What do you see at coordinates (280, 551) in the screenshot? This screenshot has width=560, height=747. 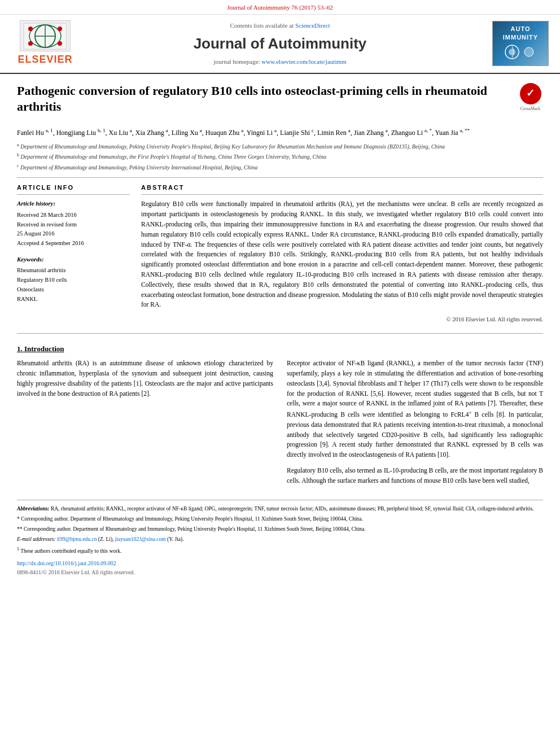 I see `footnote-equal-contrib: 1 These authors contributed equally to t…` at bounding box center [280, 551].